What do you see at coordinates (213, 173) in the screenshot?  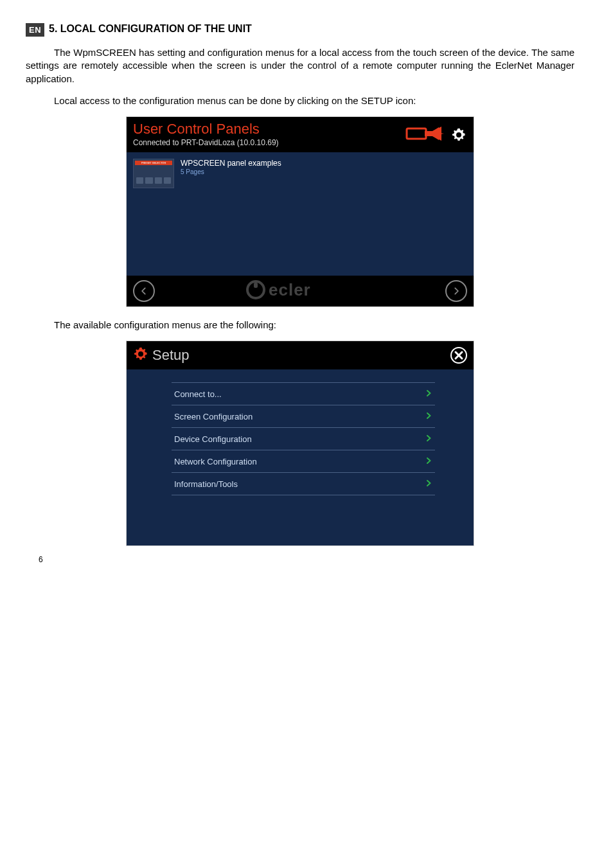 I see `panel-card: PRESET SELECTOR WPSCREEN panel examples …` at bounding box center [213, 173].